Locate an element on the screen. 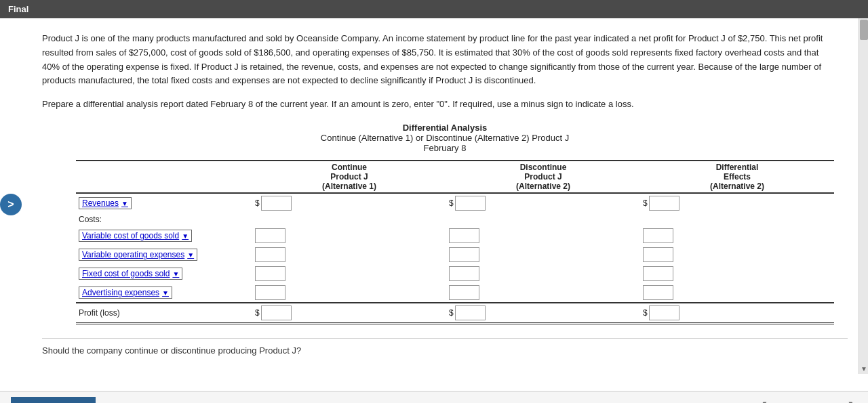 This screenshot has width=868, height=403. fixed-cogs-col1-input is located at coordinates (270, 274).